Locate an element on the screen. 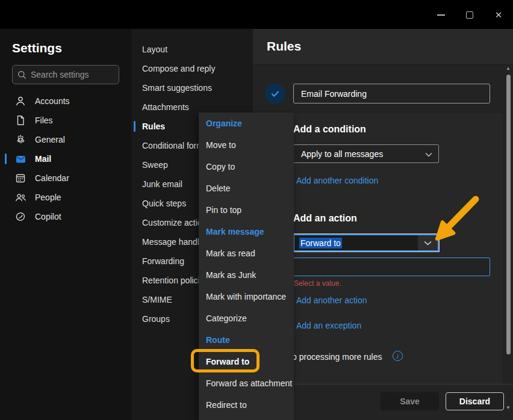 The width and height of the screenshot is (513, 420). nav-item-label: Quick steps is located at coordinates (164, 203).